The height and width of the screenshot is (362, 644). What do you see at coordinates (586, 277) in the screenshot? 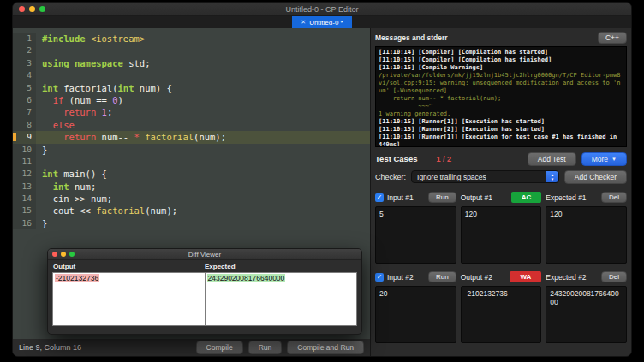
I see `expected-column-header: Expected #2Del` at bounding box center [586, 277].